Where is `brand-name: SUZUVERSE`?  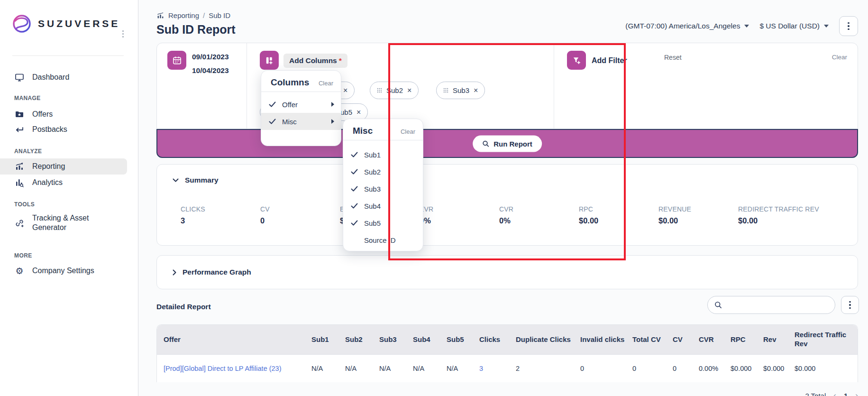 brand-name: SUZUVERSE is located at coordinates (79, 24).